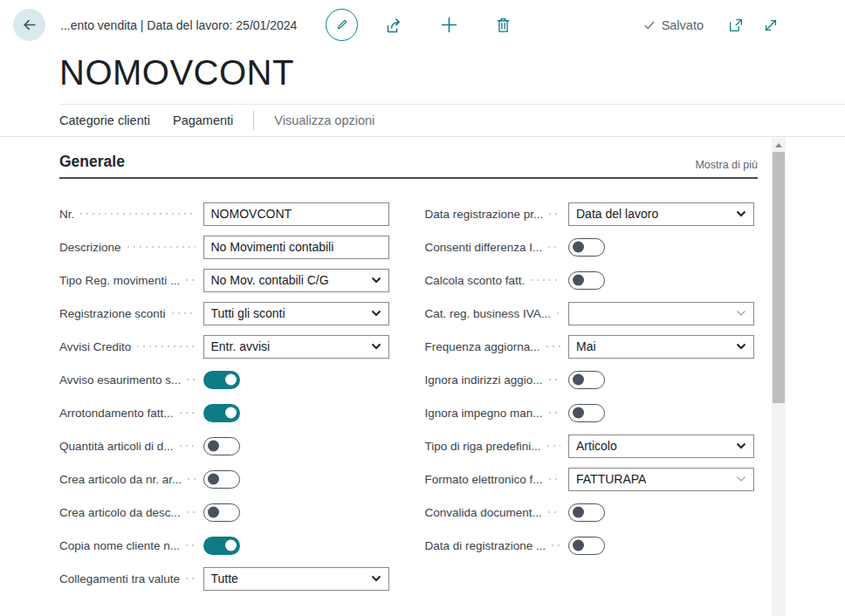  Describe the element at coordinates (449, 24) in the screenshot. I see `plus-icon` at that location.